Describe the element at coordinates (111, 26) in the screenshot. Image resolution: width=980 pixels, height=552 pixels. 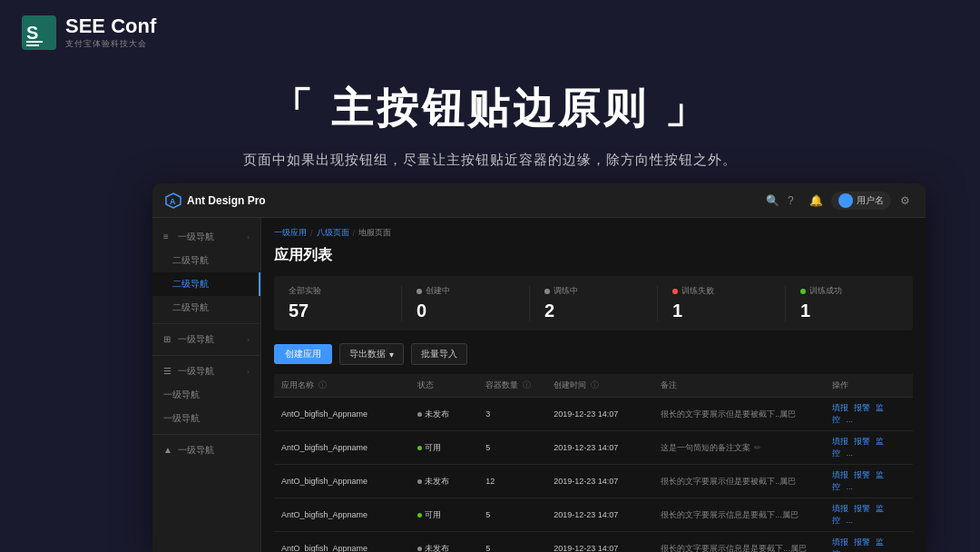
I see `logo-title: SEE Conf` at that location.